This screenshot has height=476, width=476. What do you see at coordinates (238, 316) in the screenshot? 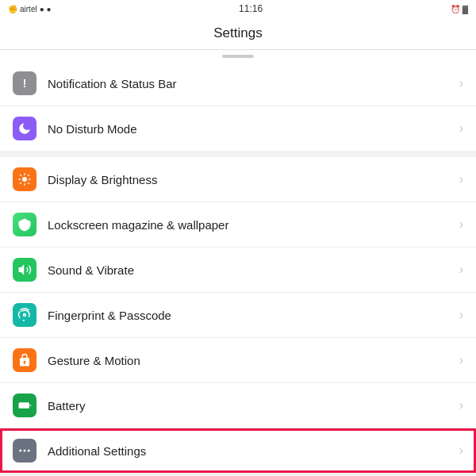
I see `sidebar-item-fingerprint-passcode: Fingerprint & Passcode ›` at bounding box center [238, 316].